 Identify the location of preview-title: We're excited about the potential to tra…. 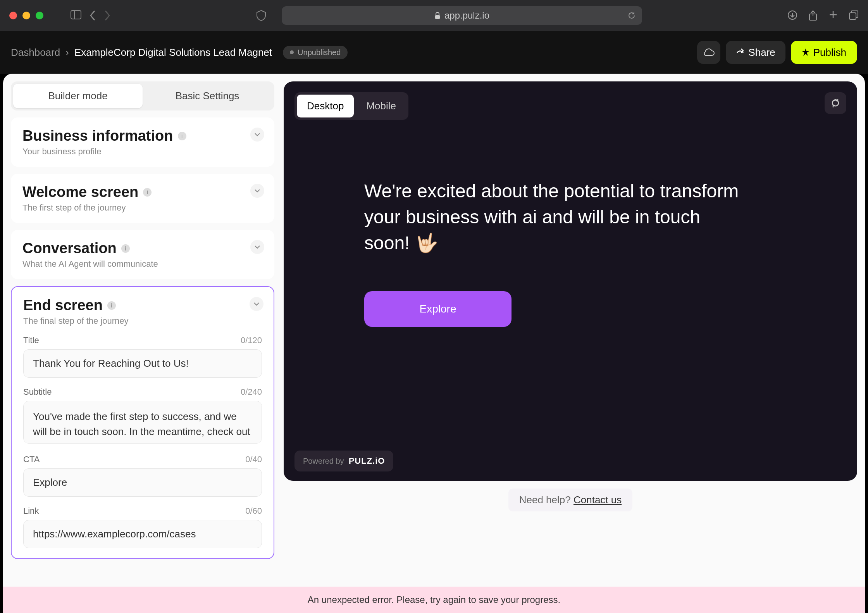
(554, 217).